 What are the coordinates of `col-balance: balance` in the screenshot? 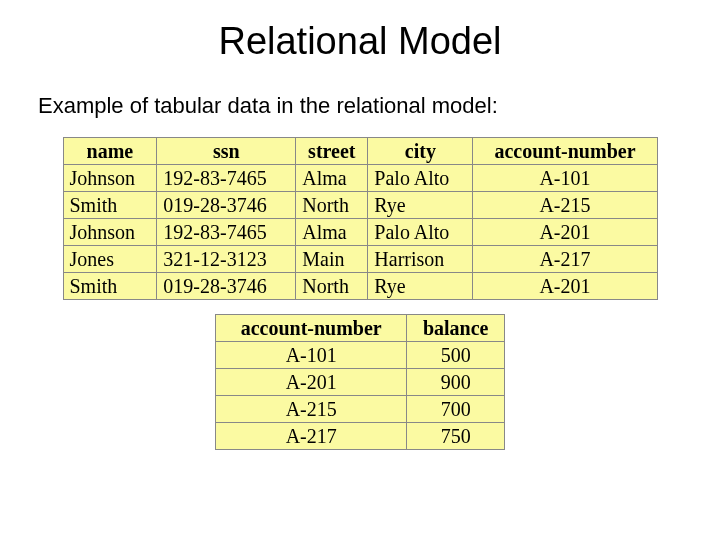 It's located at (456, 328).